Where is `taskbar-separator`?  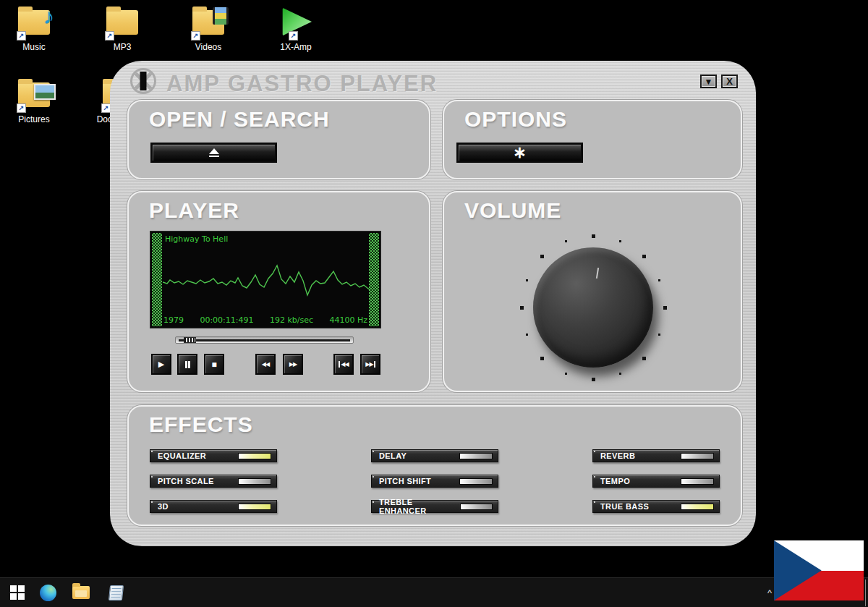
taskbar-separator is located at coordinates (865, 593).